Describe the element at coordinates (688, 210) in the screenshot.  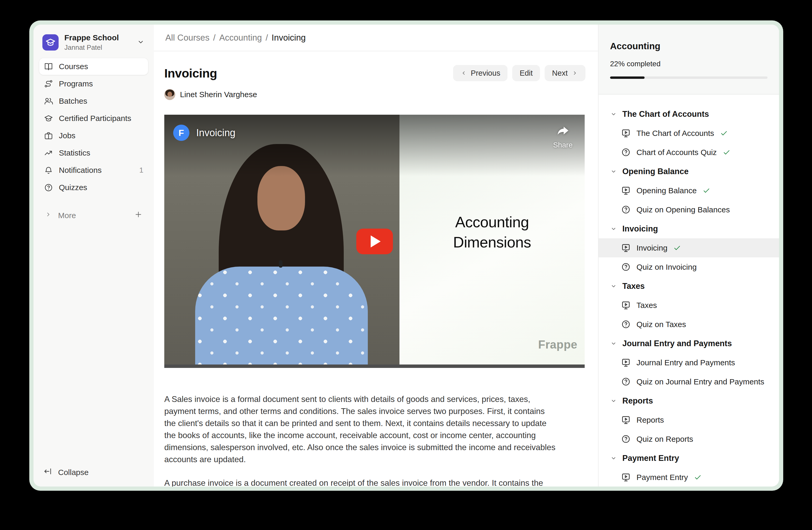
I see `outline-lesson-quiz-on-opening-balances: Quiz on Opening Balances` at that location.